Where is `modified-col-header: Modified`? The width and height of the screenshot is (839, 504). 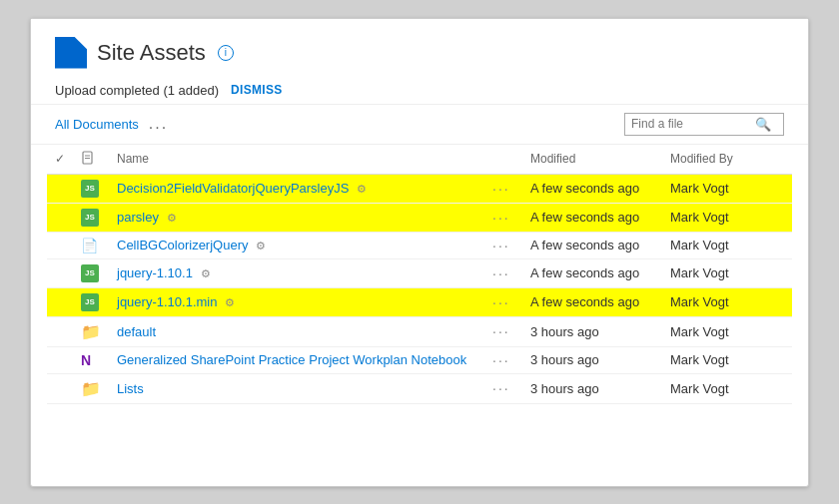
modified-col-header: Modified is located at coordinates (592, 160).